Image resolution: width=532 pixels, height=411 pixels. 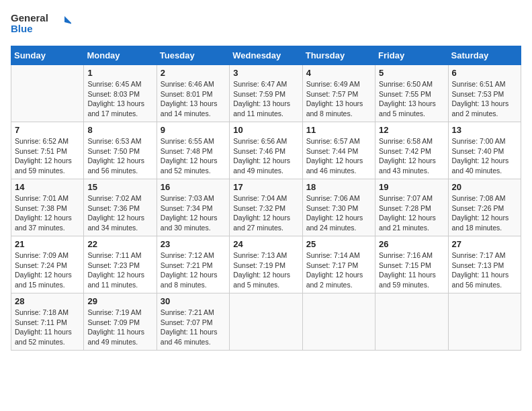 I want to click on weekday-header-cell: Saturday, so click(x=484, y=56).